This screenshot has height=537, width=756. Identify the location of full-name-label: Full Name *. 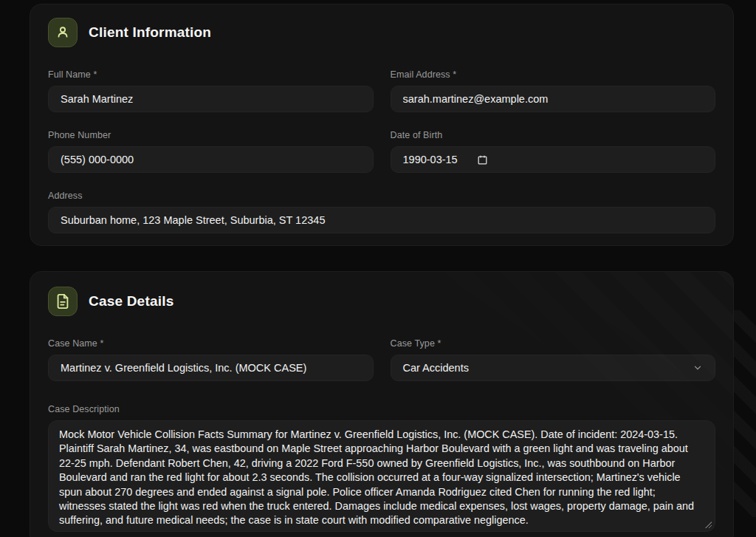
(211, 75).